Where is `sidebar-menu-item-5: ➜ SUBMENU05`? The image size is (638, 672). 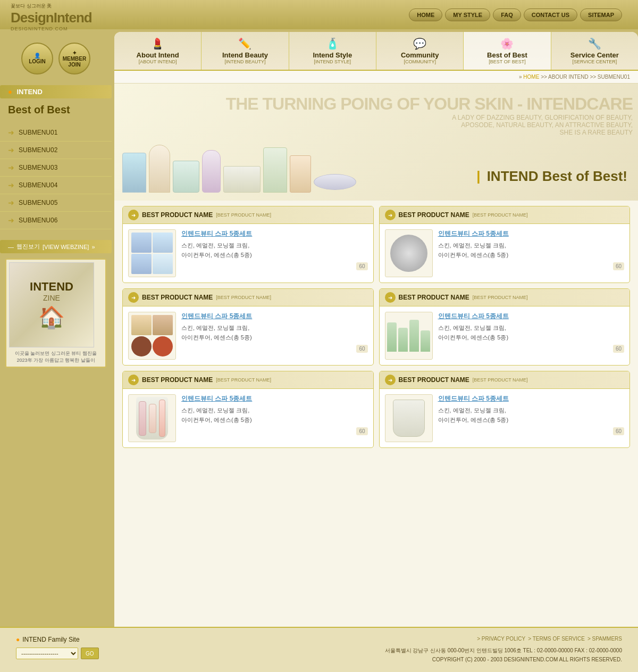
sidebar-menu-item-5: ➜ SUBMENU05 is located at coordinates (56, 203).